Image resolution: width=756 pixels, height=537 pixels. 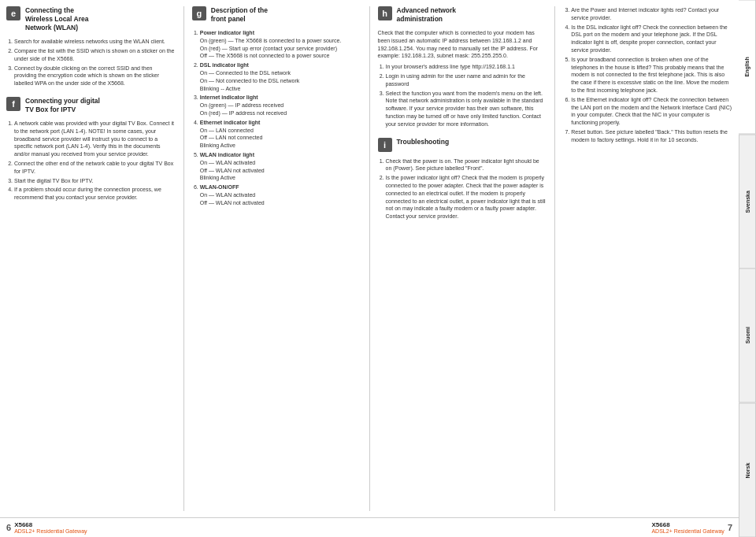 I want to click on section-g-letter: g, so click(x=199, y=13).